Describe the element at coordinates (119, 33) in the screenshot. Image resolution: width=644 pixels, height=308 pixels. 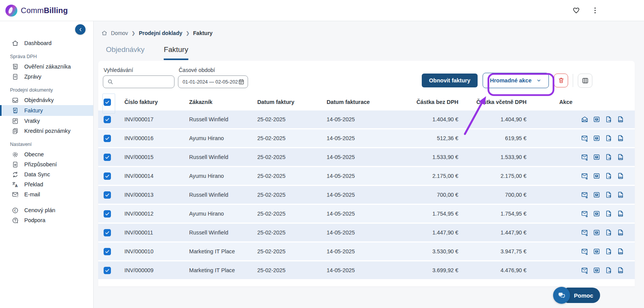
I see `breadcrumb-domov: Domov` at that location.